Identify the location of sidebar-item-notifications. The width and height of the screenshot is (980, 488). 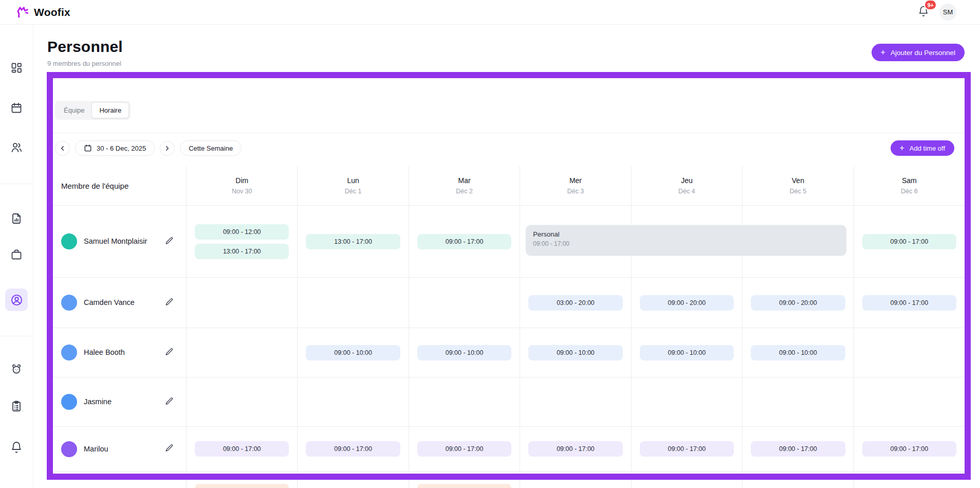
(16, 447).